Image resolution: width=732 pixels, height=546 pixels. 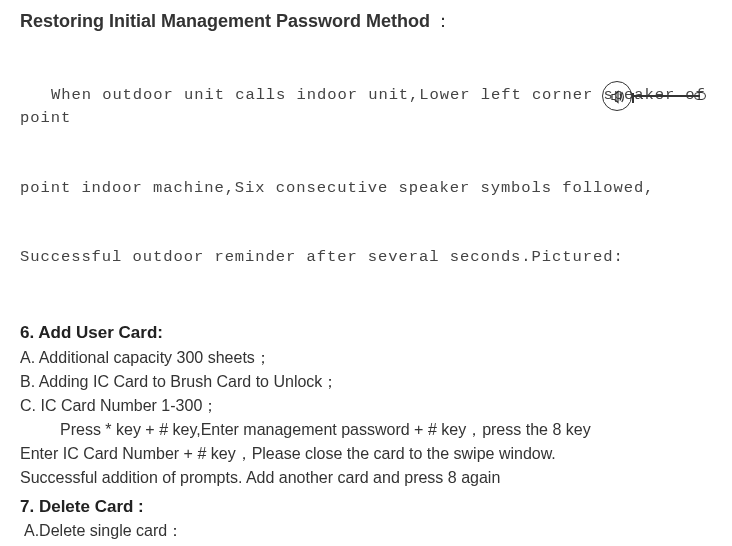 What do you see at coordinates (366, 430) in the screenshot?
I see `sec6-step1: Press * key + # key,Enter management pas…` at bounding box center [366, 430].